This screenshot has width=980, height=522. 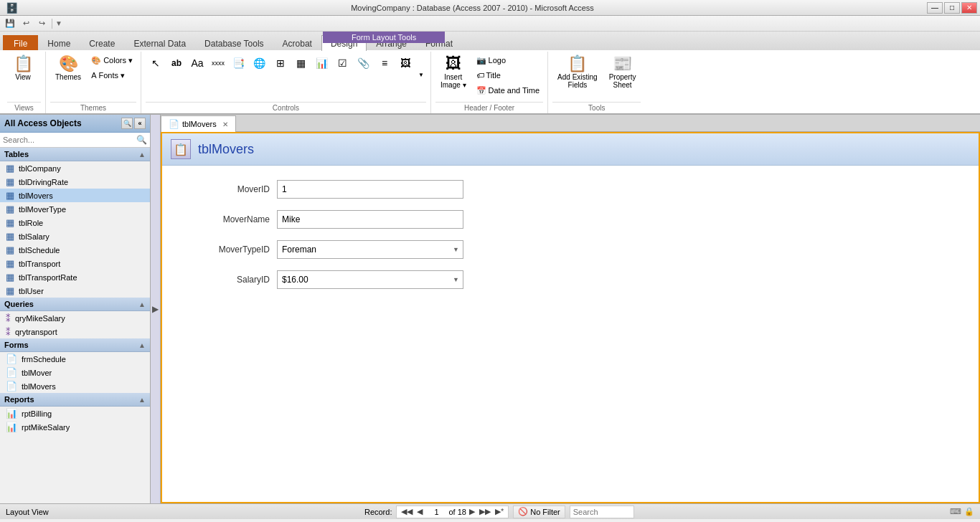 I want to click on navigation-pane: All Access Objects 🔍 « 🔍 Tables ▲ ▦ tblC…, so click(x=75, y=309).